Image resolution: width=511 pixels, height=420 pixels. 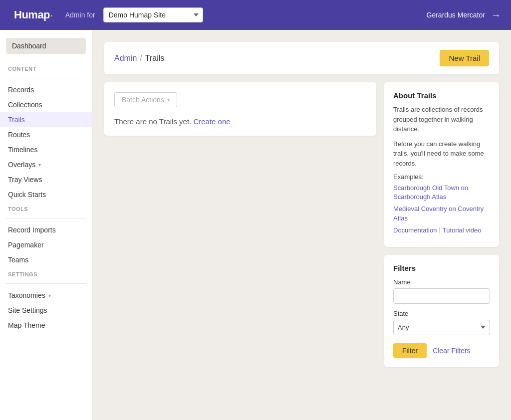 I want to click on sidebar-item-timelines: Timelines, so click(x=46, y=150).